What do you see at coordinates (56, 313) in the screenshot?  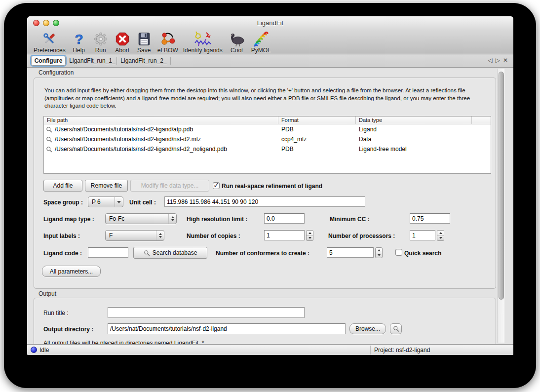 I see `run-title-label: Run title :` at bounding box center [56, 313].